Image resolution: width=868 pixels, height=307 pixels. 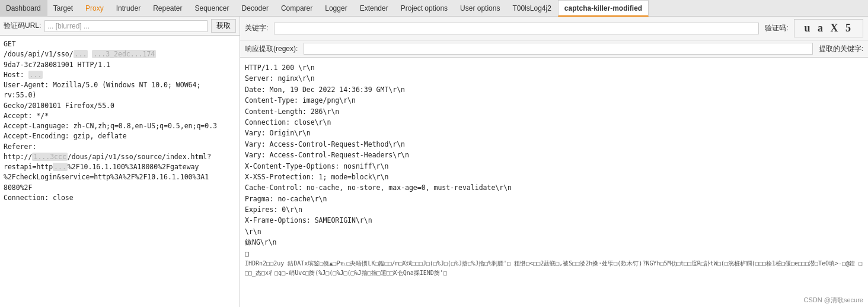 What do you see at coordinates (120, 75) in the screenshot?
I see `request-line: Host: ...` at bounding box center [120, 75].